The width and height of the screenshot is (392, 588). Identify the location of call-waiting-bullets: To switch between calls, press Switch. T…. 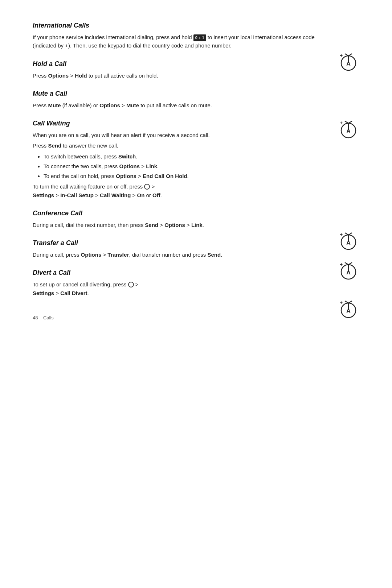
(188, 166).